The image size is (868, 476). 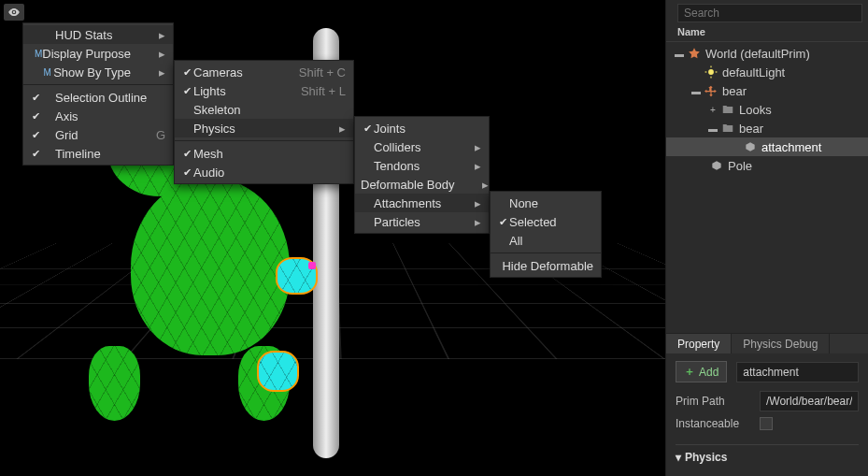 What do you see at coordinates (767, 53) in the screenshot?
I see `tree-row-world: ▬ World (defaultPrim)` at bounding box center [767, 53].